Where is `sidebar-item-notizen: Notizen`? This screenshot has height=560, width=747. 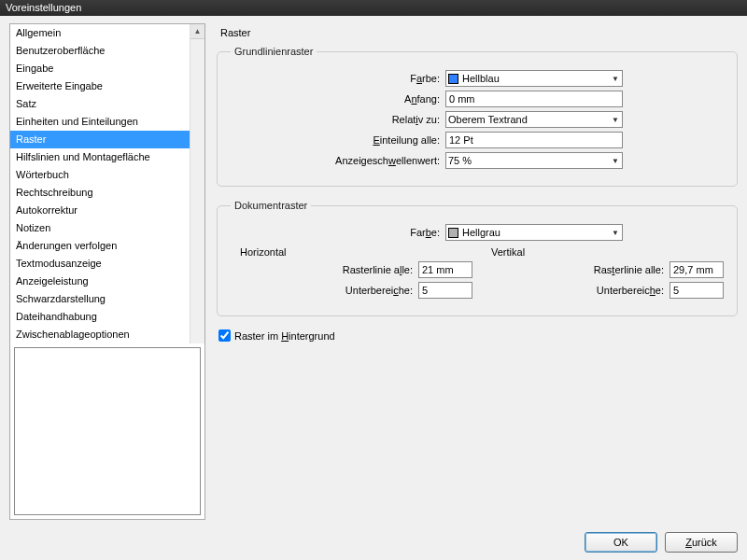
sidebar-item-notizen: Notizen is located at coordinates (107, 228).